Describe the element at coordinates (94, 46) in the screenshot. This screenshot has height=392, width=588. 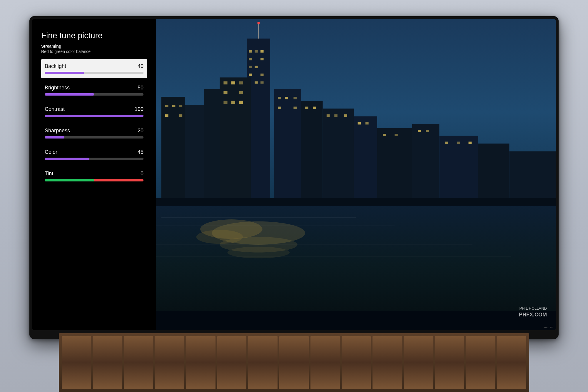
I see `menu-subtitle-bold: Streaming` at that location.